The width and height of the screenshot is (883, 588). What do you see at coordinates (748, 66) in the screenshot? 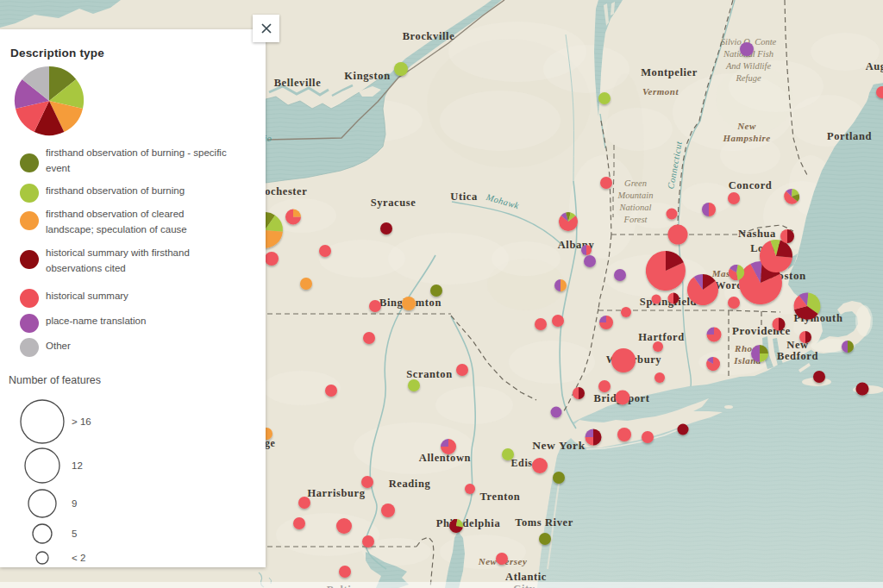
I see `svg-text: And Wildlife` at bounding box center [748, 66].